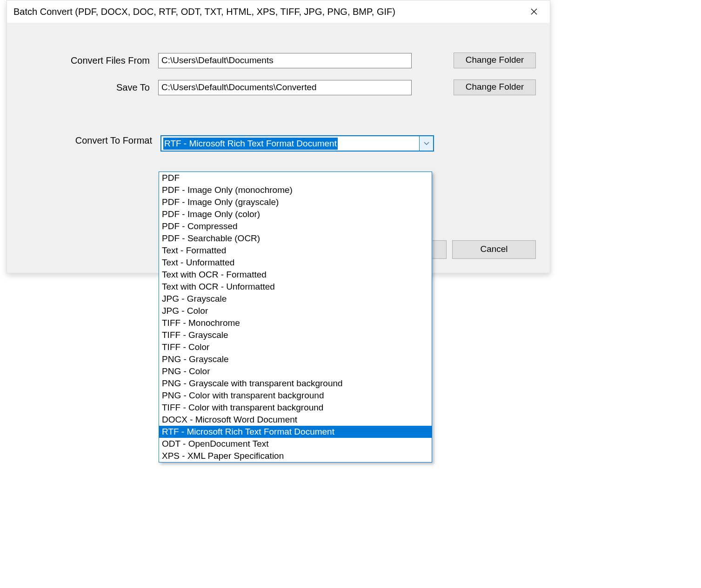 Image resolution: width=701 pixels, height=588 pixels. I want to click on format-option: TIFF - Color with transparent background, so click(295, 408).